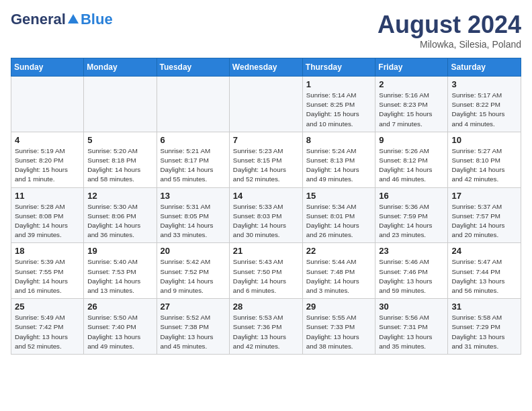 The image size is (532, 411). What do you see at coordinates (339, 222) in the screenshot?
I see `day-info: Sunrise: 5:34 AMSunset: 8:01 PMDaylight:…` at bounding box center [339, 222].